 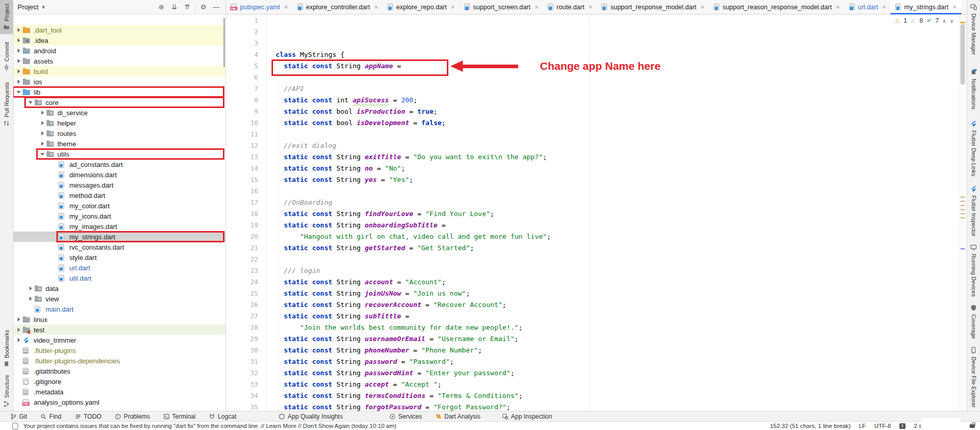 What do you see at coordinates (6, 348) in the screenshot?
I see `tool-stripe-button-bookmarks: Bookmarks` at bounding box center [6, 348].